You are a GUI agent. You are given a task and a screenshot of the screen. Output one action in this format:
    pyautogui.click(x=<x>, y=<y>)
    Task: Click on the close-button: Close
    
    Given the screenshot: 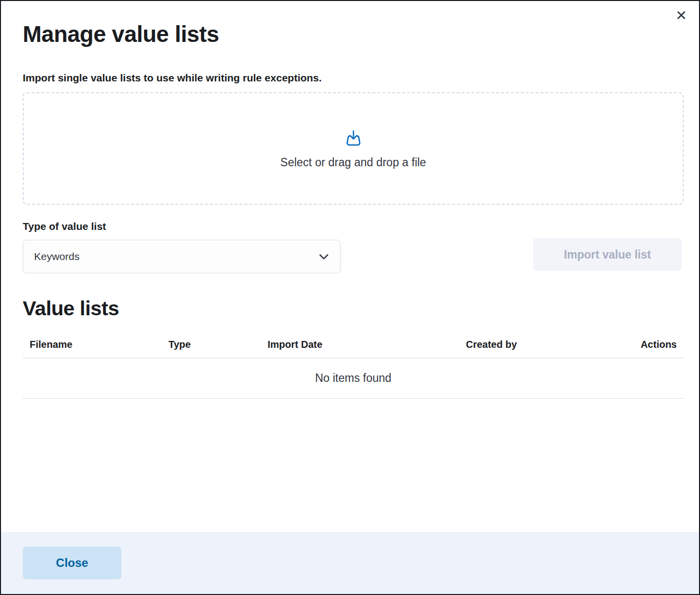 What is the action you would take?
    pyautogui.click(x=72, y=563)
    